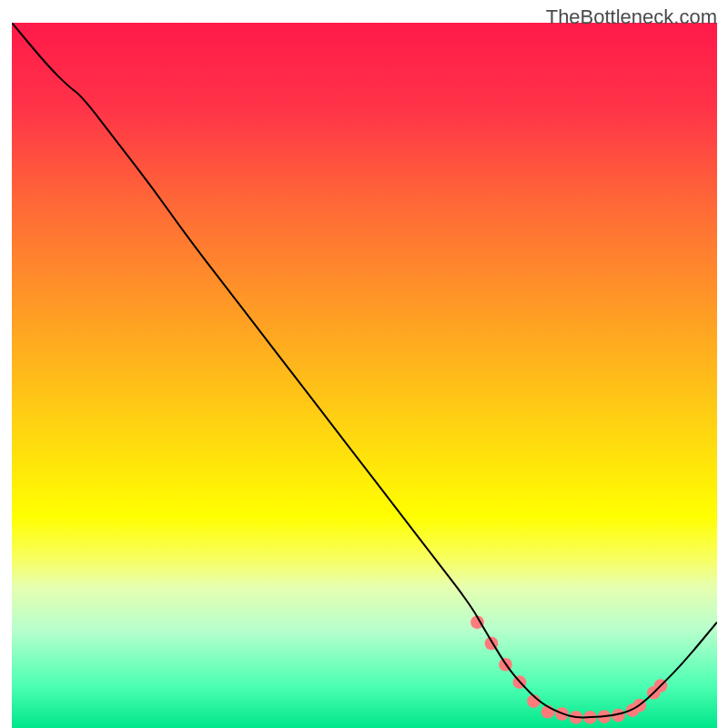 This screenshot has height=728, width=728. Describe the element at coordinates (632, 17) in the screenshot. I see `watermark-text: TheBottleneck.com` at that location.